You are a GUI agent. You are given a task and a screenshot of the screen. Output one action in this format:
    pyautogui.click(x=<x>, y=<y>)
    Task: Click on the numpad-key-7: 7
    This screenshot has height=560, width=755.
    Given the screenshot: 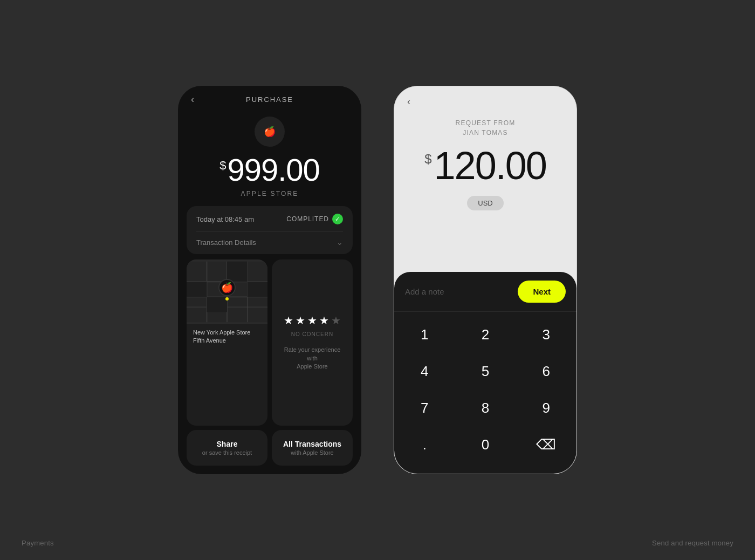 What is the action you would take?
    pyautogui.click(x=425, y=408)
    